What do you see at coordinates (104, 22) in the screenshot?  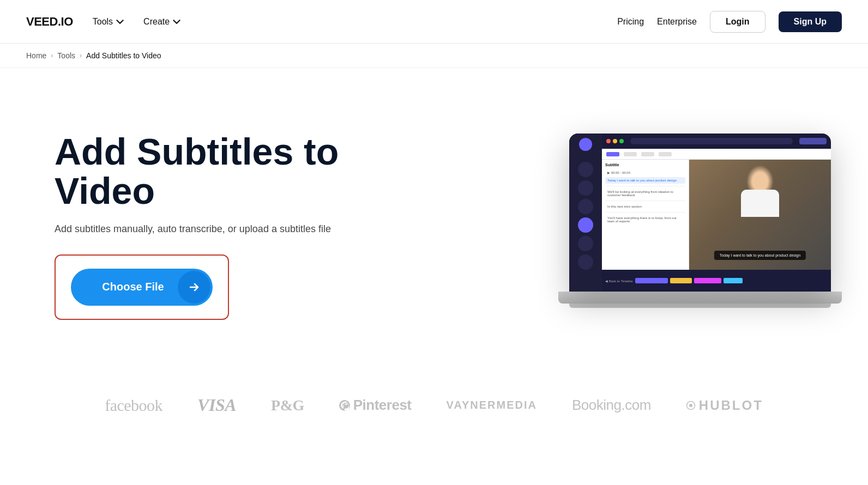 I see `nav-left: VEED.IO Tools Create` at bounding box center [104, 22].